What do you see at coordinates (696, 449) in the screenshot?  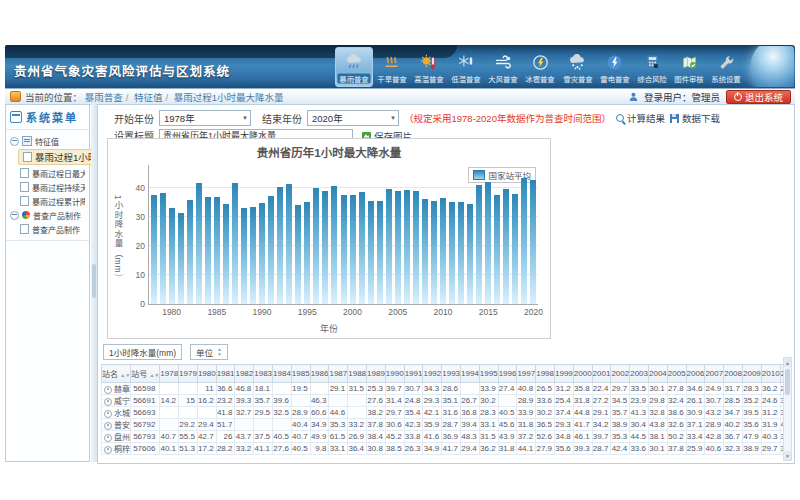 I see `value-cell: 25.9` at bounding box center [696, 449].